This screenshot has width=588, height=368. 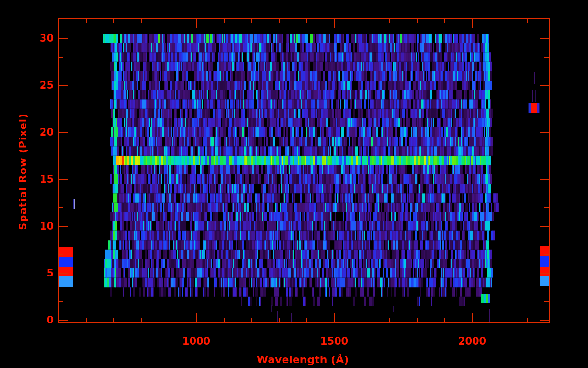 I want to click on y-tick-label: 0, so click(x=41, y=320).